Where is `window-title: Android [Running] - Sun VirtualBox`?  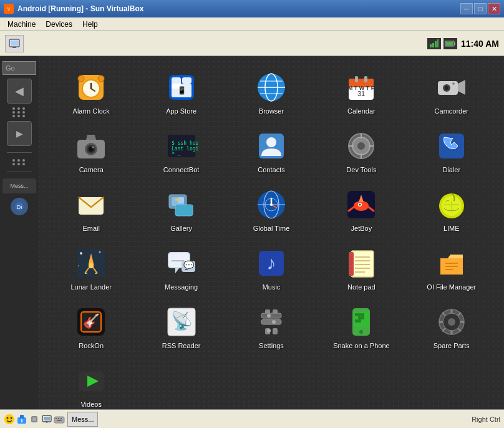
window-title: Android [Running] - Sun VirtualBox is located at coordinates (237, 9).